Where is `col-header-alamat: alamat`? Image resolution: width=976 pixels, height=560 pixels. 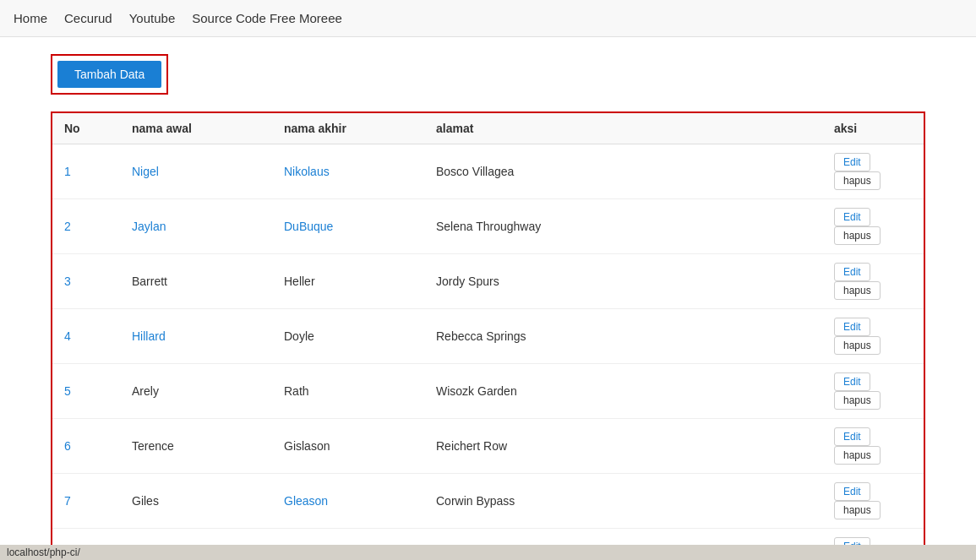
col-header-alamat: alamat is located at coordinates (624, 128).